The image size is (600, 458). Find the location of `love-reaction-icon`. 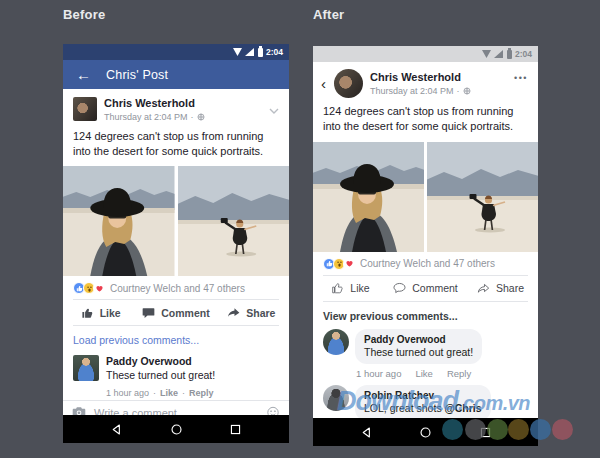

love-reaction-icon is located at coordinates (99, 288).